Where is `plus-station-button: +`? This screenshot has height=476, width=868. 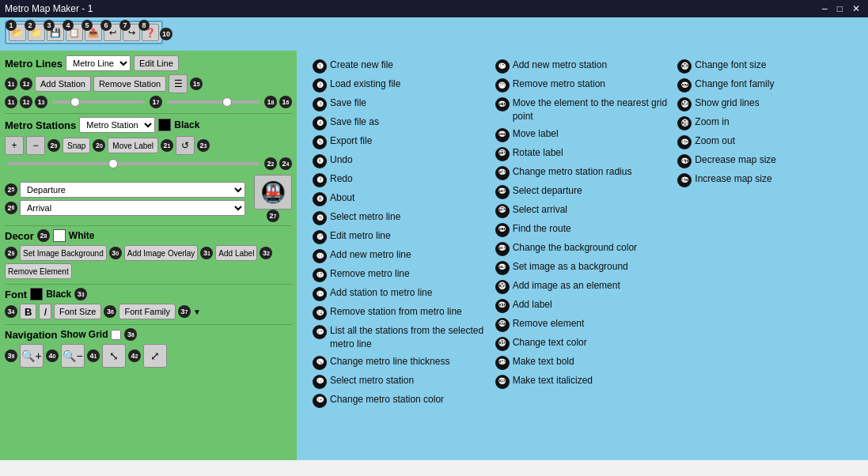
plus-station-button: + is located at coordinates (14, 145).